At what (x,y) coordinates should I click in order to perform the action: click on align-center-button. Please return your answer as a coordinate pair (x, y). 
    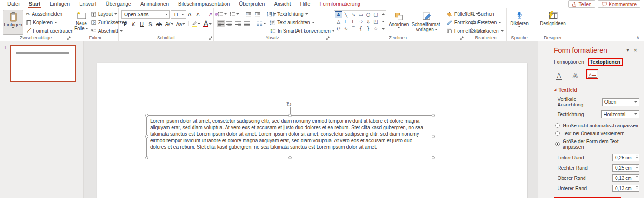
    Looking at the image, I should click on (230, 23).